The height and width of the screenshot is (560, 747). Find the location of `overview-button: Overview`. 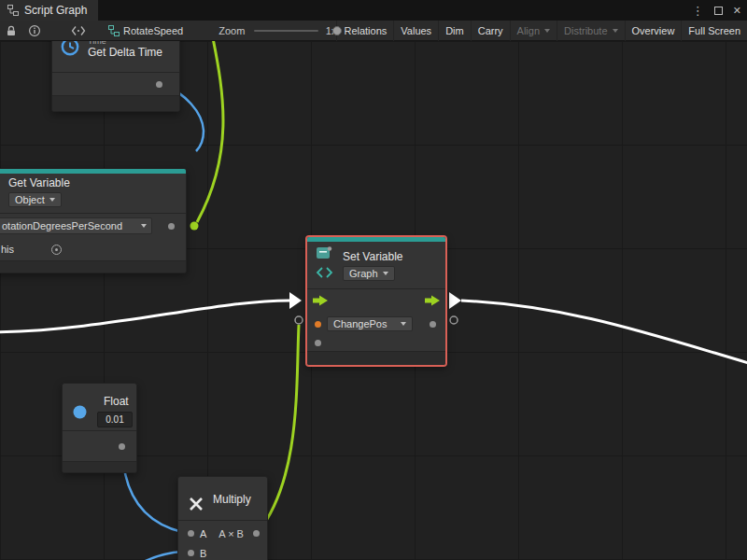

overview-button: Overview is located at coordinates (654, 31).